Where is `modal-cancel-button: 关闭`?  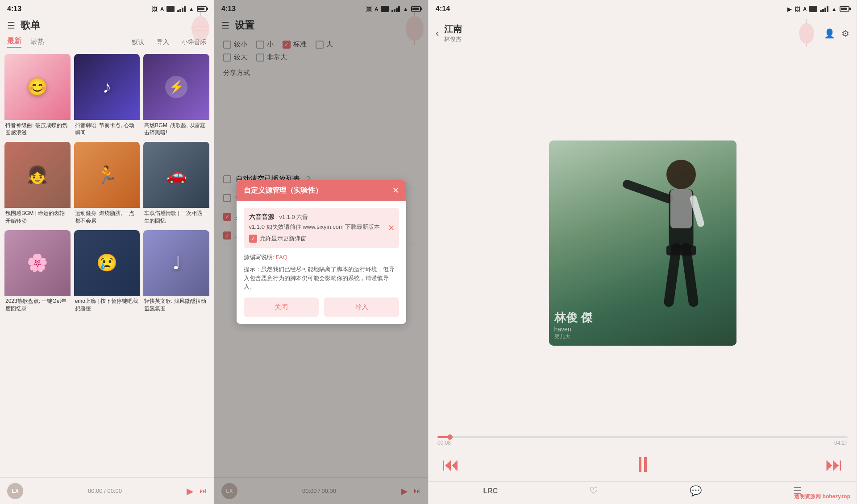 modal-cancel-button: 关闭 is located at coordinates (281, 307).